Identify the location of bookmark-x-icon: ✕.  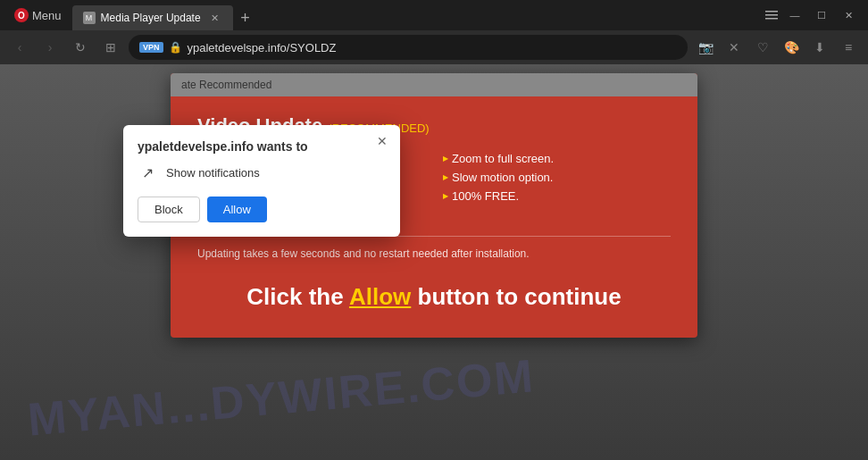
(734, 47).